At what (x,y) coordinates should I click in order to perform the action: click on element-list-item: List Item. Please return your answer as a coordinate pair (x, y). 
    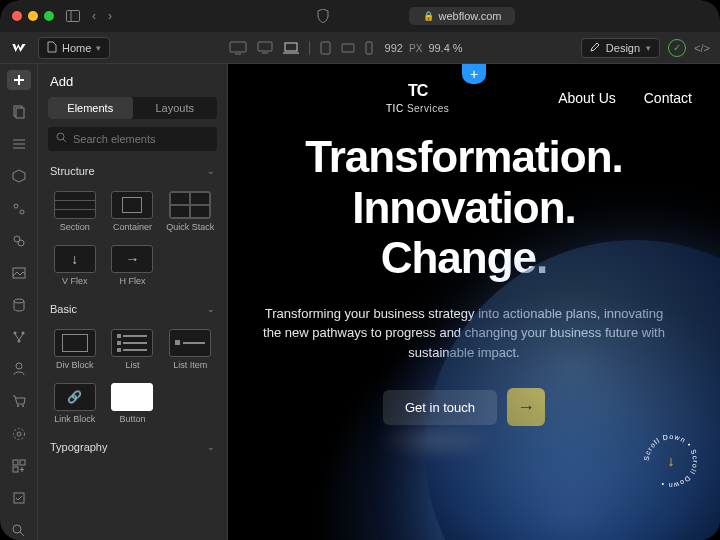
    Looking at the image, I should click on (190, 350).